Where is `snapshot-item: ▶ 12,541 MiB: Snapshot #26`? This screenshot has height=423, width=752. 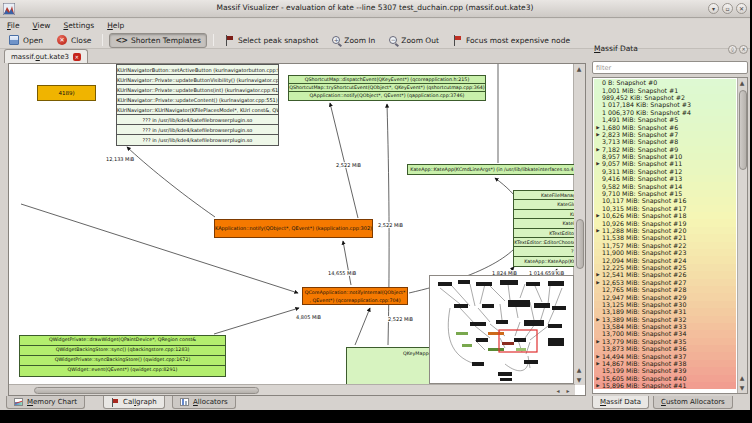 snapshot-item: ▶ 12,541 MiB: Snapshot #26 is located at coordinates (665, 274).